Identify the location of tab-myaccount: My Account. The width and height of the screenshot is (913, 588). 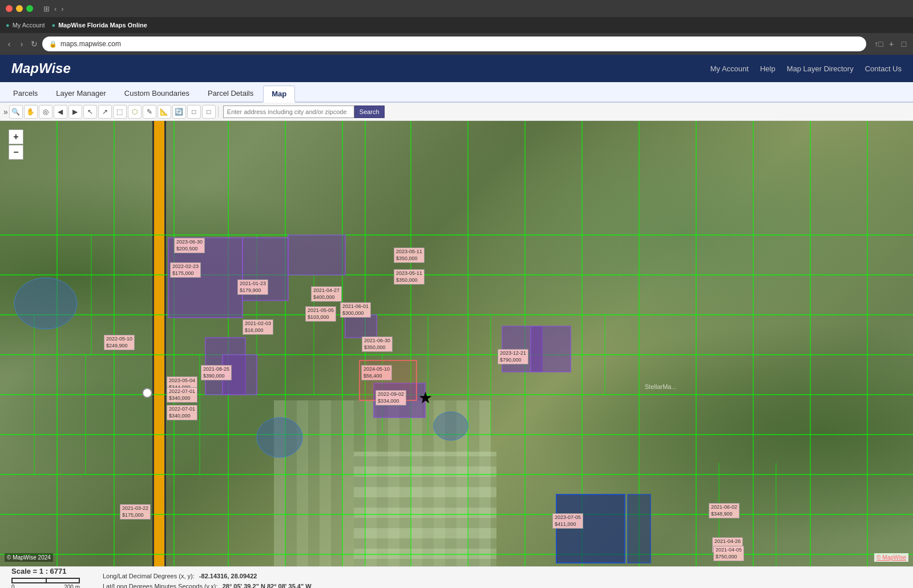
(29, 25).